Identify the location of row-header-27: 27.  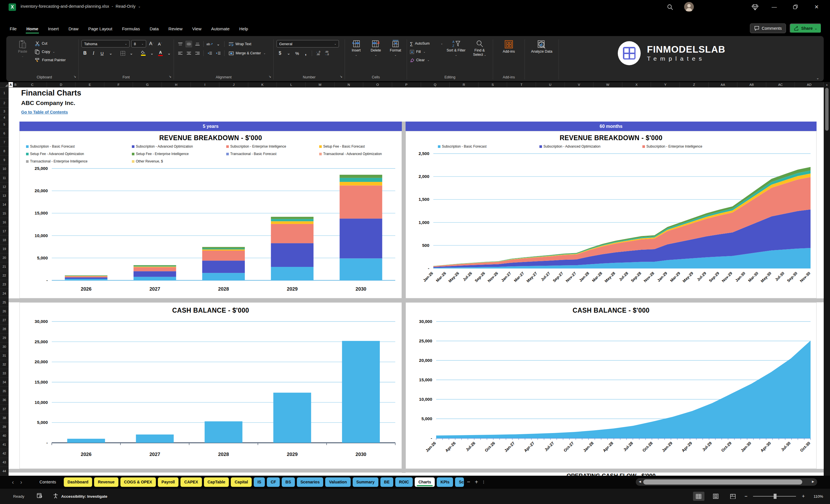
(4, 320).